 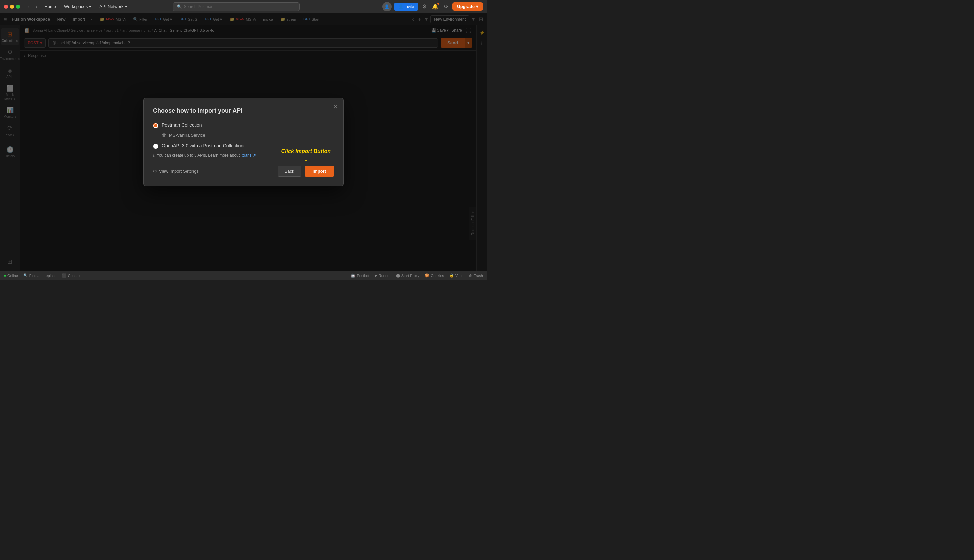 What do you see at coordinates (438, 4) in the screenshot?
I see `notification-badge` at bounding box center [438, 4].